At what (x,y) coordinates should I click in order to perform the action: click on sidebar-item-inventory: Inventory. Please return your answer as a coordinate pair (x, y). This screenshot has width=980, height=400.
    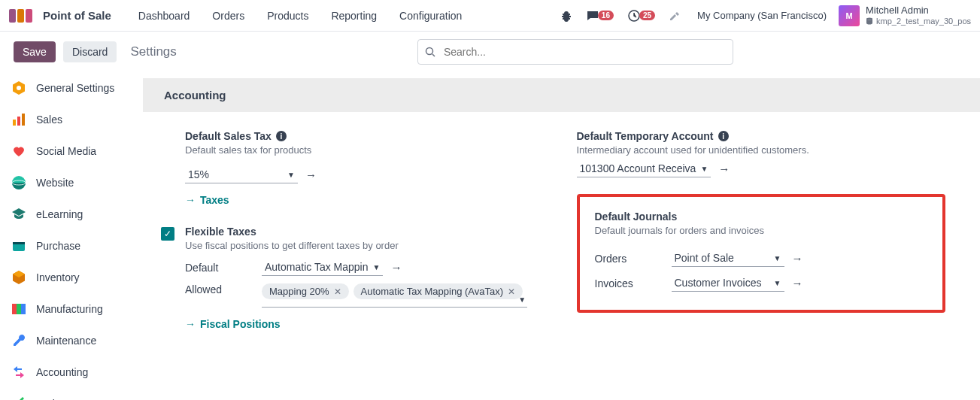
    Looking at the image, I should click on (71, 277).